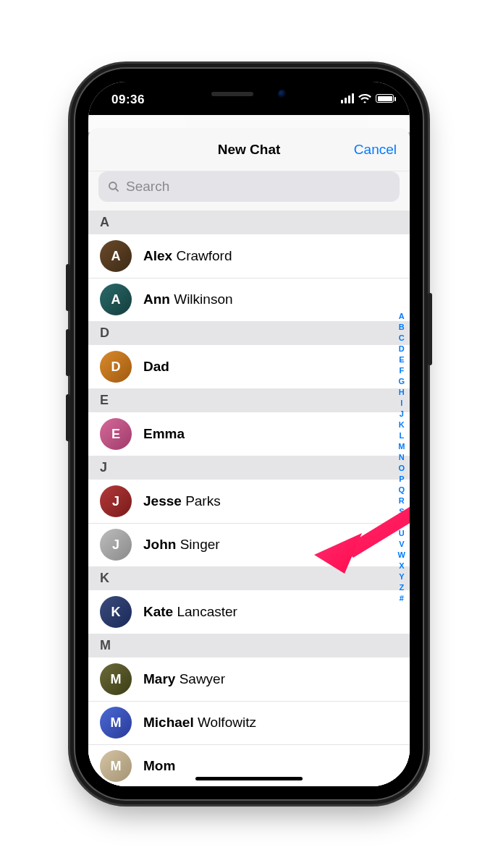  I want to click on index-letter: F, so click(401, 370).